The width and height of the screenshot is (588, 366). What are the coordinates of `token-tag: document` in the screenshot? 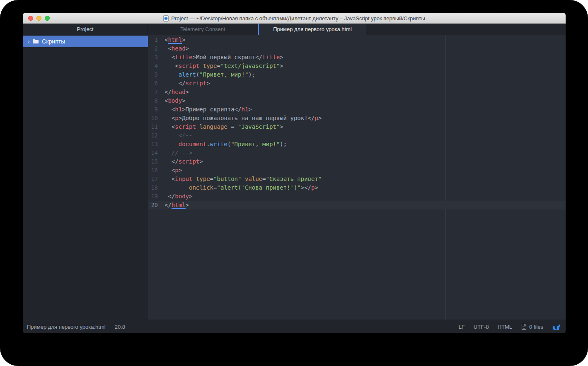 It's located at (192, 144).